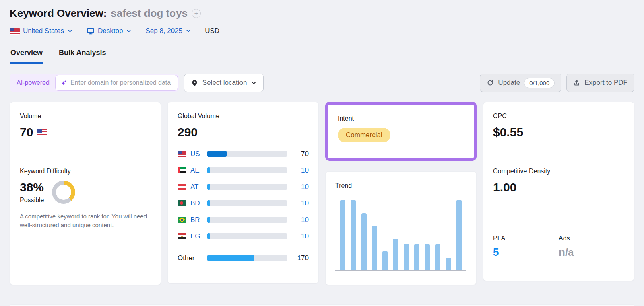 This screenshot has width=644, height=306. Describe the element at coordinates (243, 195) in the screenshot. I see `country-rows: US 70 AE 10 AT 10 BD 10 BR 10 EG 10` at that location.